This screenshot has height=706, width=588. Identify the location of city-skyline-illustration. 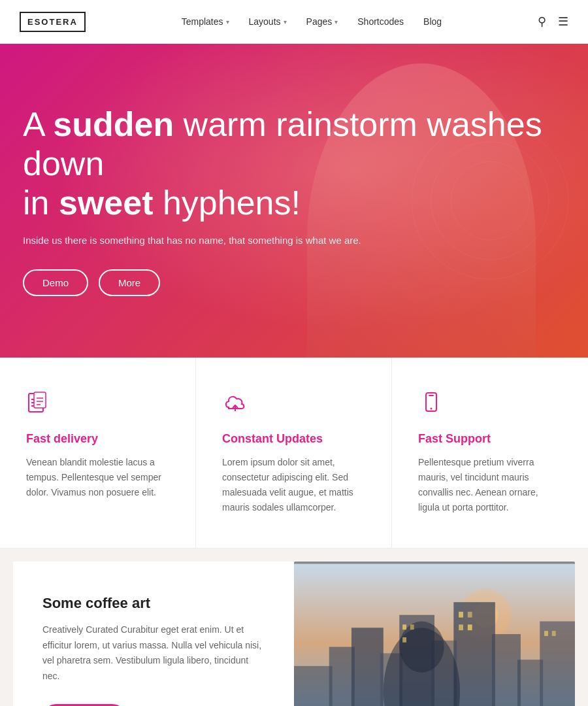
(434, 634).